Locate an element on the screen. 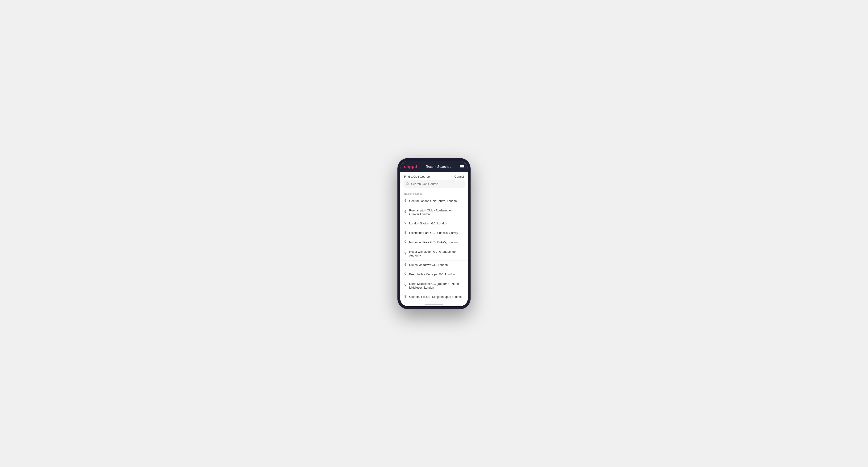  phone-screen: clippd Recent Searches Find a Golf Cours… is located at coordinates (434, 234).